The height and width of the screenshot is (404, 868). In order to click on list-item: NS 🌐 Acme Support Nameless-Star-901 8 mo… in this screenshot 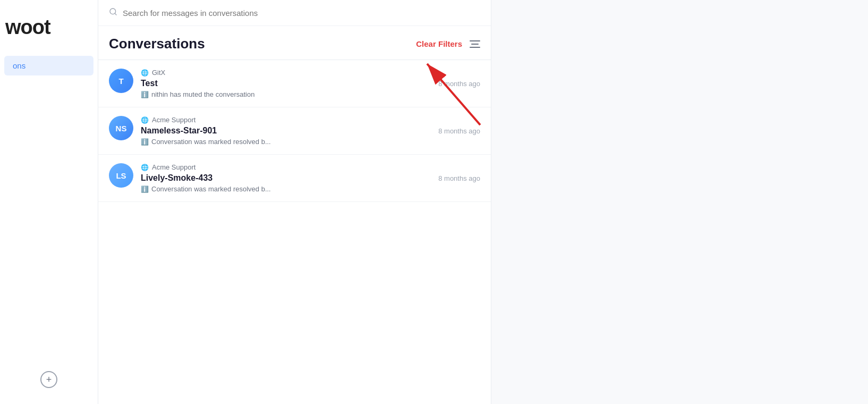, I will do `click(294, 131)`.